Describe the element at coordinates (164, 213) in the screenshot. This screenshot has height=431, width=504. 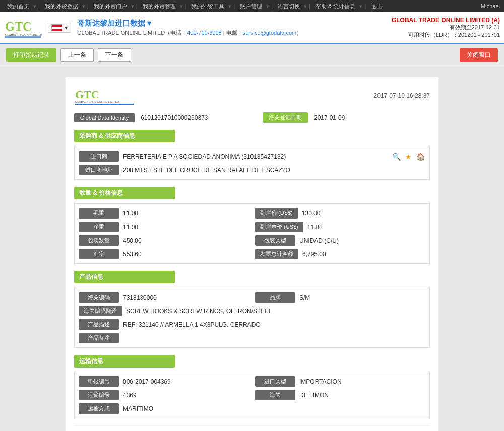
I see `gross-weight-group: 毛重 11.00` at that location.